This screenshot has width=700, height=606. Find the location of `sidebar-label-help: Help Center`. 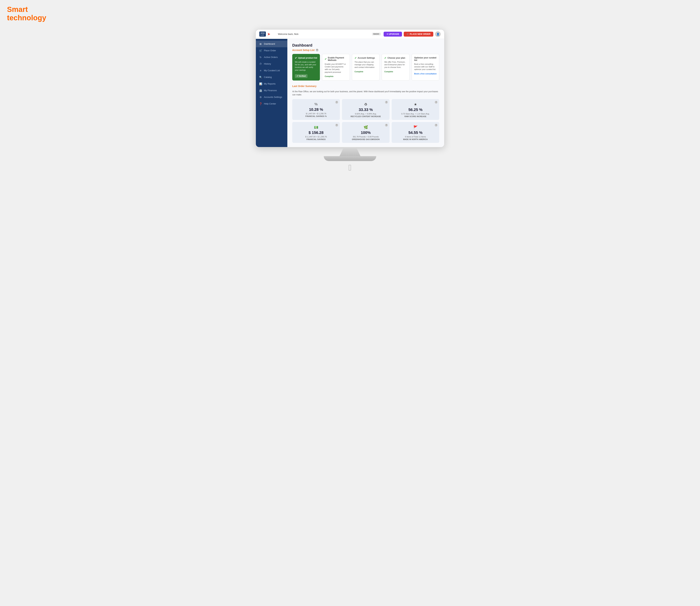

sidebar-label-help: Help Center is located at coordinates (270, 104).